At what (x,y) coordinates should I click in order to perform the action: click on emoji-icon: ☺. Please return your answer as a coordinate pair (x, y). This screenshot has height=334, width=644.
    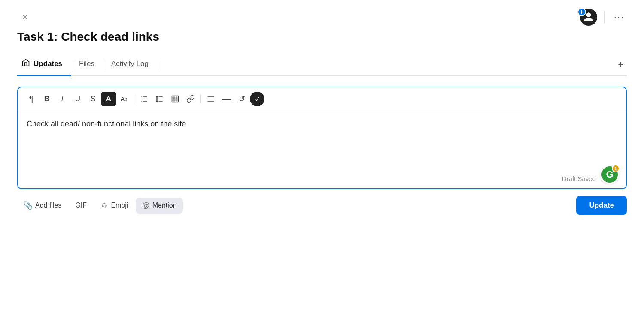
    Looking at the image, I should click on (104, 206).